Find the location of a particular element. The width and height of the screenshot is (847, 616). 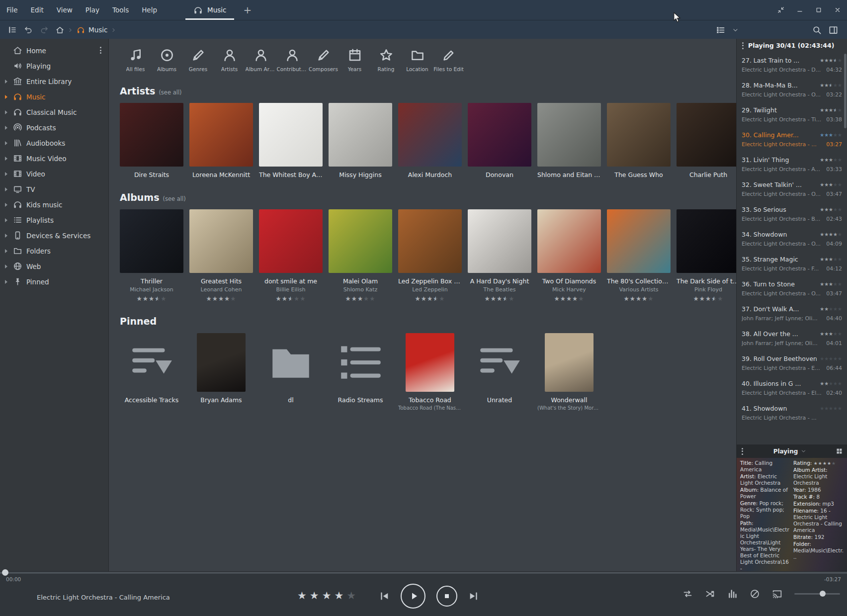

volume-handle is located at coordinates (823, 594).